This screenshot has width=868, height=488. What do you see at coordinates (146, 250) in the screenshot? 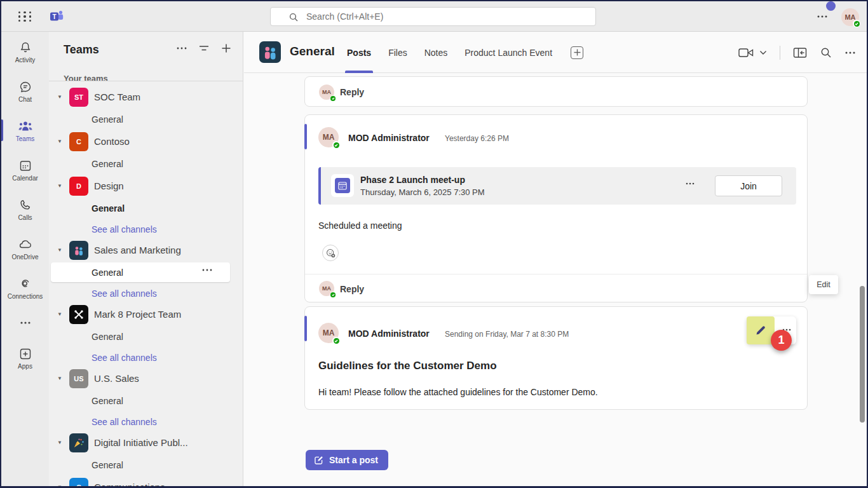
I see `team-sales-and-marketing: ▼ Sales and Marketing` at bounding box center [146, 250].